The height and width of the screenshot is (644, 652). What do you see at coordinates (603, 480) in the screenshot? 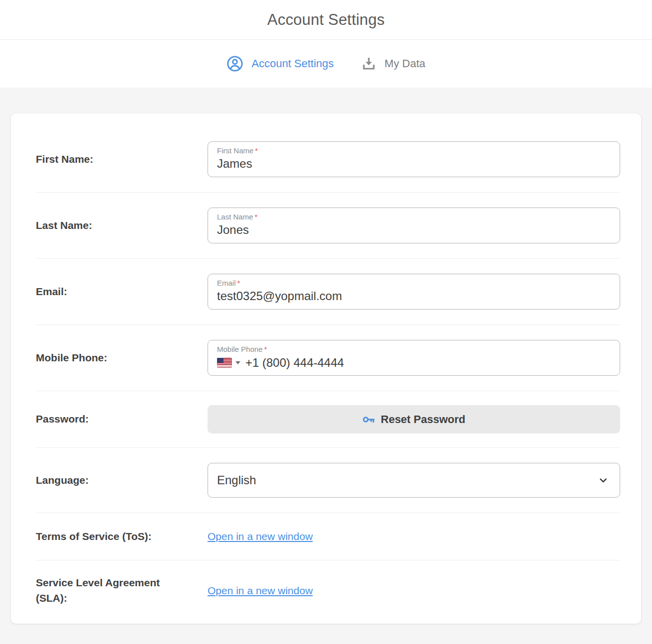
I see `chevron-down-icon` at bounding box center [603, 480].